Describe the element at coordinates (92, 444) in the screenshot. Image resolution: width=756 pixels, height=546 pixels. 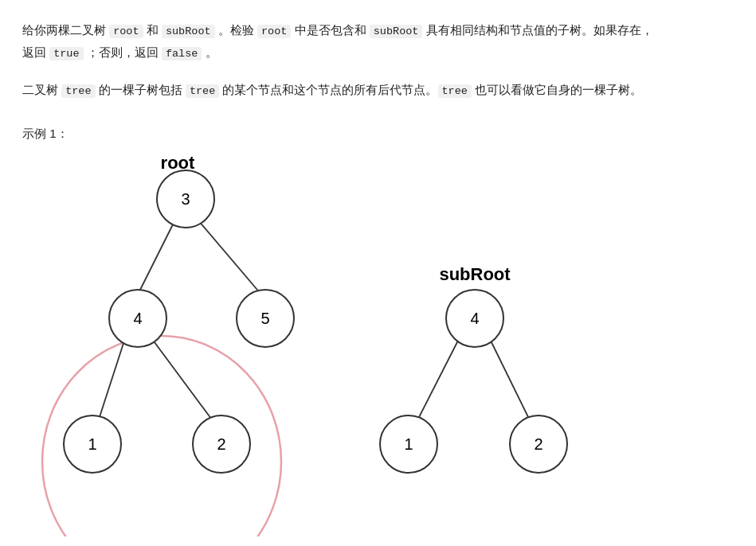
I see `node-1-val: 1` at that location.